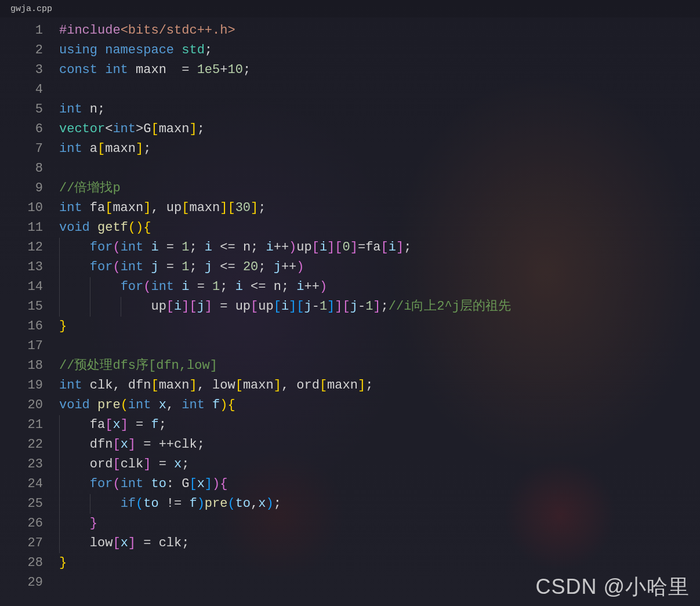 This screenshot has height=606, width=700. I want to click on code-line: //预处理dfs序[dfn,low], so click(379, 366).